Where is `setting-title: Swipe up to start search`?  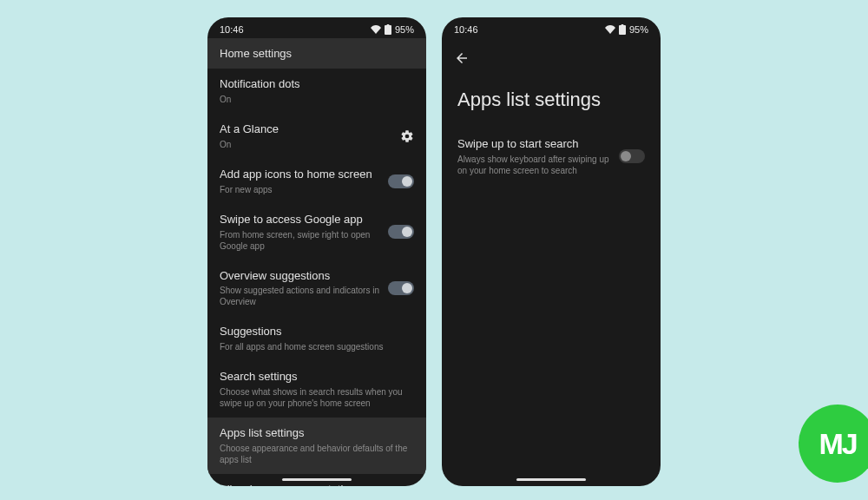 setting-title: Swipe up to start search is located at coordinates (535, 144).